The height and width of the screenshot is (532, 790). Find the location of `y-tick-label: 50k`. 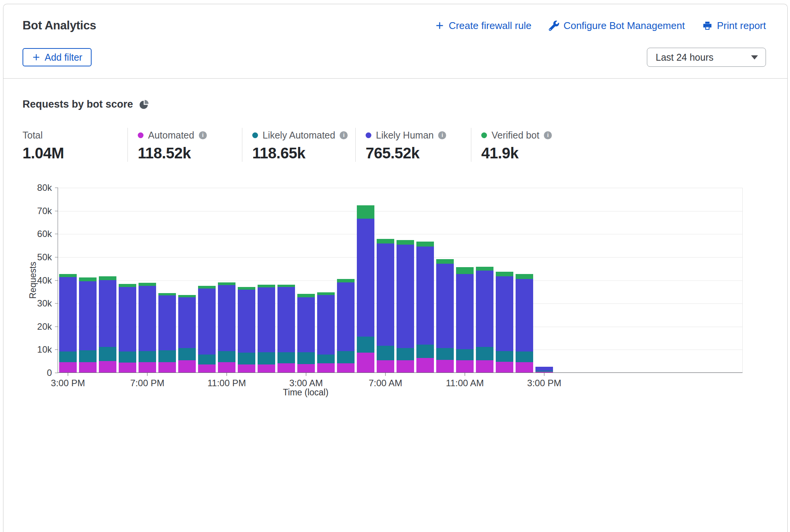

y-tick-label: 50k is located at coordinates (39, 257).